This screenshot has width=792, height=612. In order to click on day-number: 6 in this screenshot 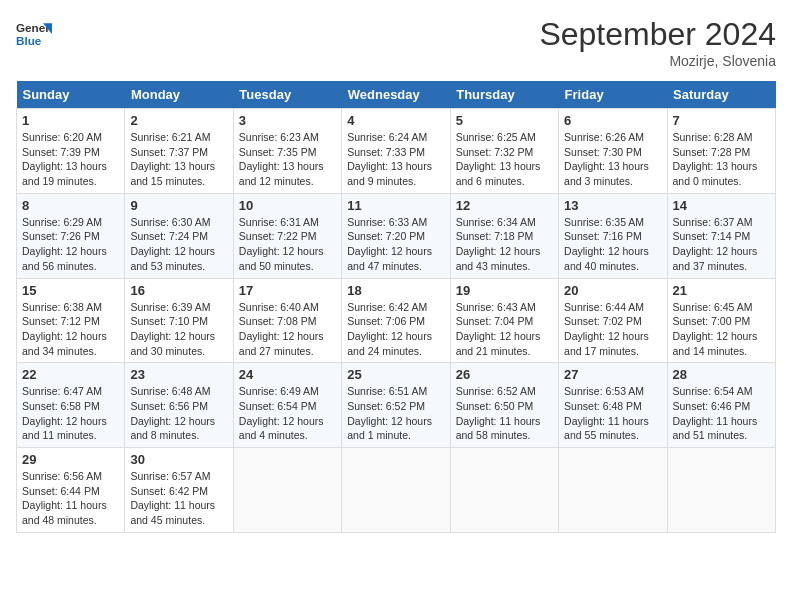, I will do `click(612, 120)`.